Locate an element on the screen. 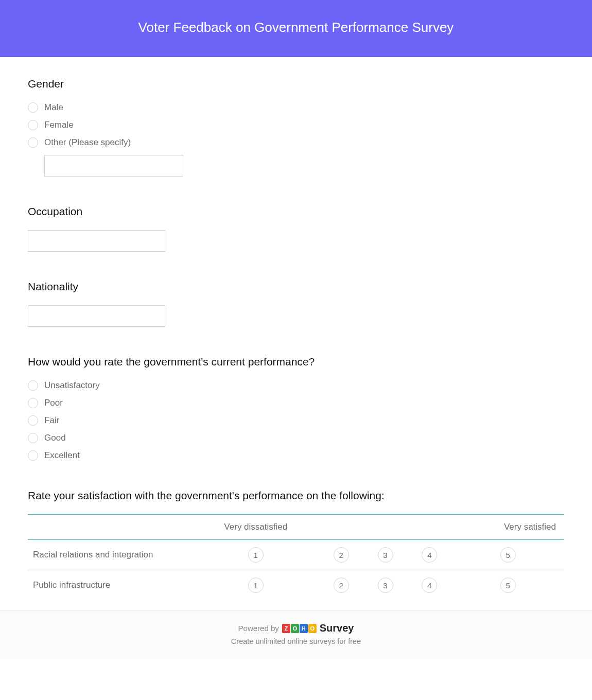 The height and width of the screenshot is (700, 592). matrix-row: Racial relations and integration 1 2 3 4… is located at coordinates (296, 555).